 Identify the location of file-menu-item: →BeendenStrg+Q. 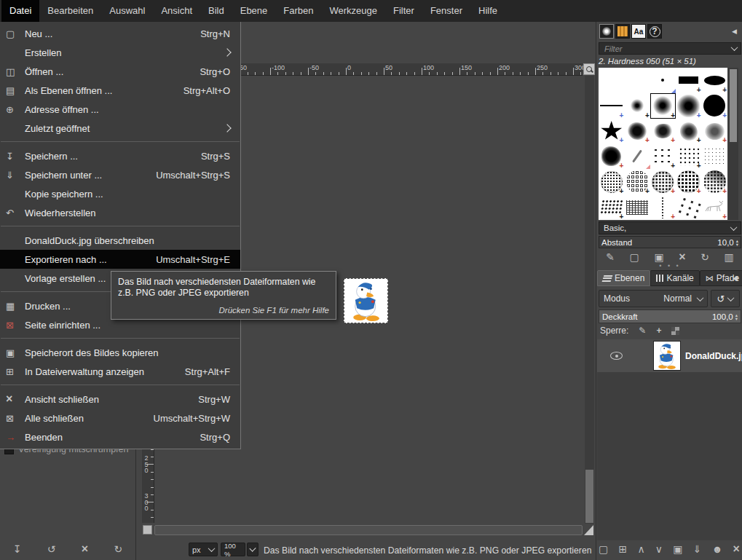
(120, 437).